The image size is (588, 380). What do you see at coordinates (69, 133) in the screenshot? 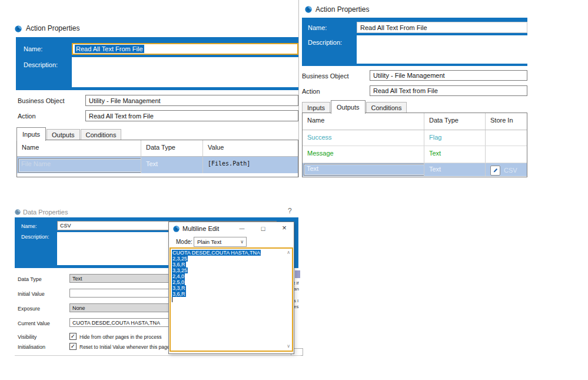
I see `tab-strip: Inputs Outputs Conditions` at bounding box center [69, 133].